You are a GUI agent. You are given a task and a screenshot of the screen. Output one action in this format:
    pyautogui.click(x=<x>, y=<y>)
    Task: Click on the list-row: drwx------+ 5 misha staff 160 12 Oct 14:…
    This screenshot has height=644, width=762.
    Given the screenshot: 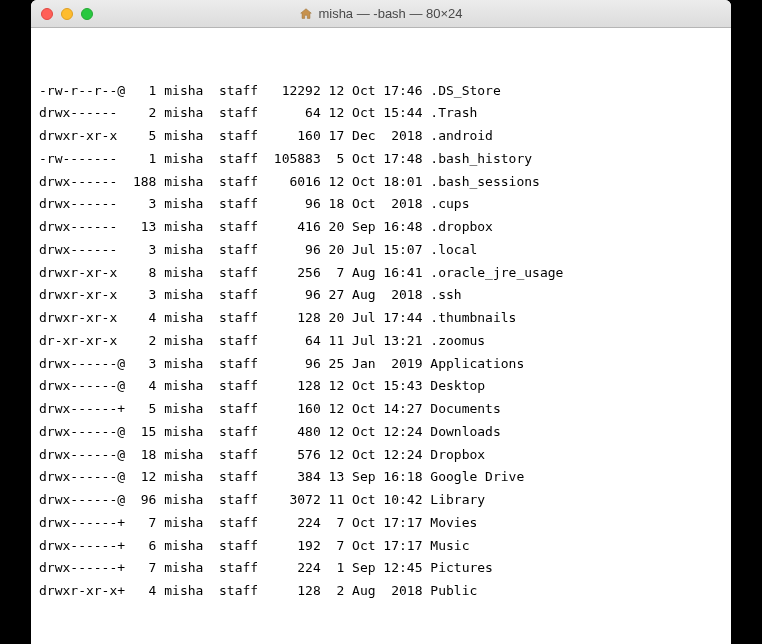 What is the action you would take?
    pyautogui.click(x=381, y=410)
    